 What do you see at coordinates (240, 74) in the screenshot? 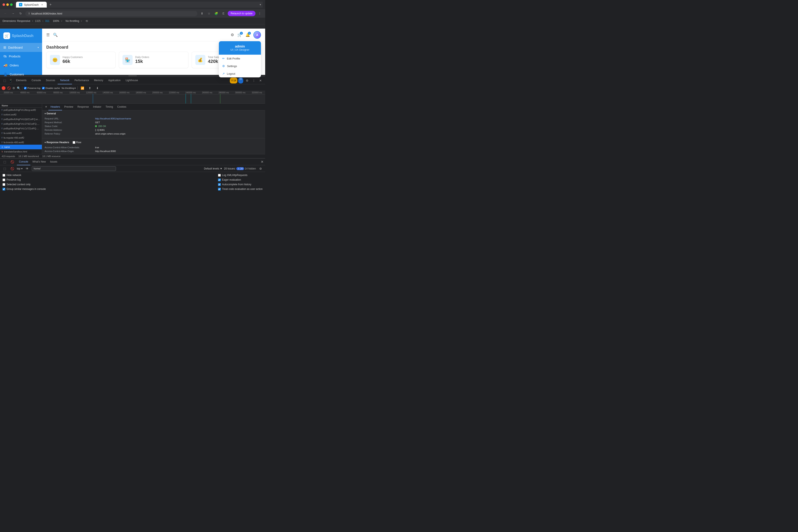
I see `logout-item: ↗ Logout` at bounding box center [240, 74].